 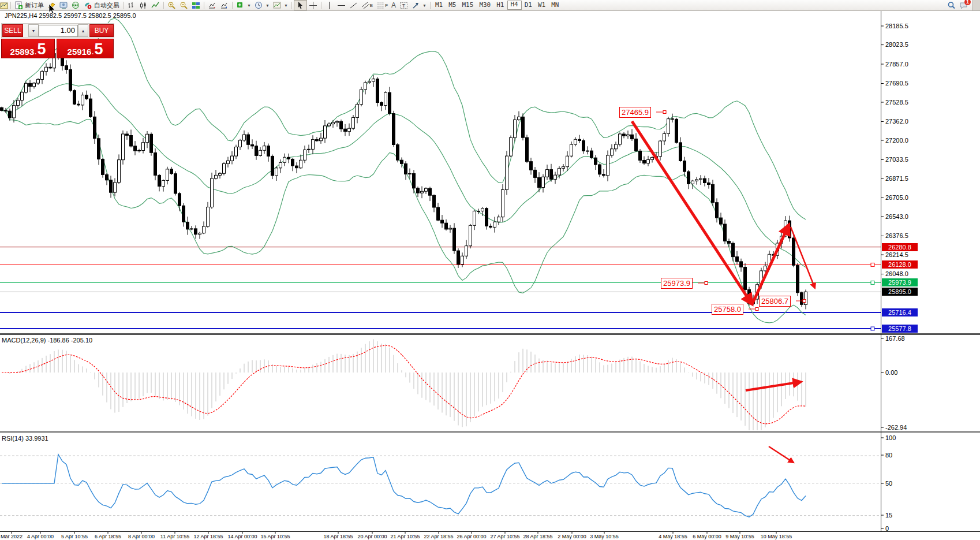 What do you see at coordinates (300, 5) in the screenshot?
I see `cursor-tool-button` at bounding box center [300, 5].